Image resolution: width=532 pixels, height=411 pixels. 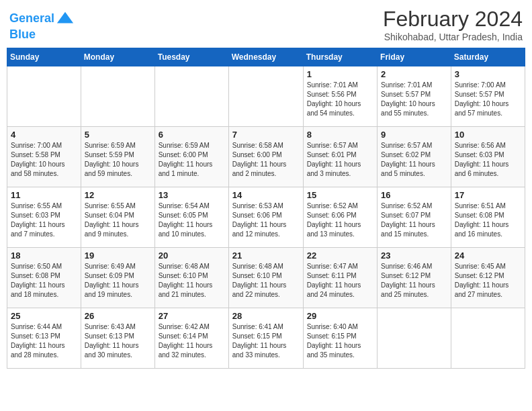 What do you see at coordinates (266, 278) in the screenshot?
I see `week-row-4: 18Sunrise: 6:50 AMSunset: 6:08 PMDayligh…` at bounding box center [266, 278].